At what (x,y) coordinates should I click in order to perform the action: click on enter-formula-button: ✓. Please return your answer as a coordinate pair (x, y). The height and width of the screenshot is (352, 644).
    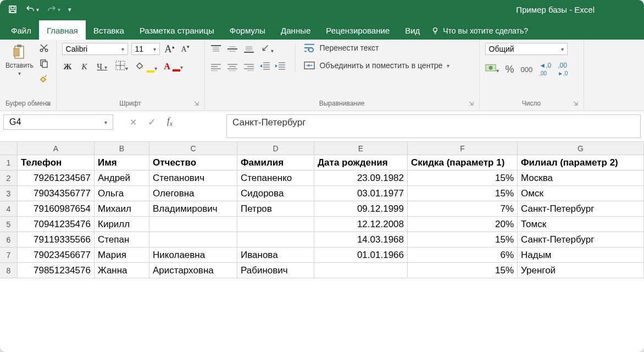
    Looking at the image, I should click on (152, 122).